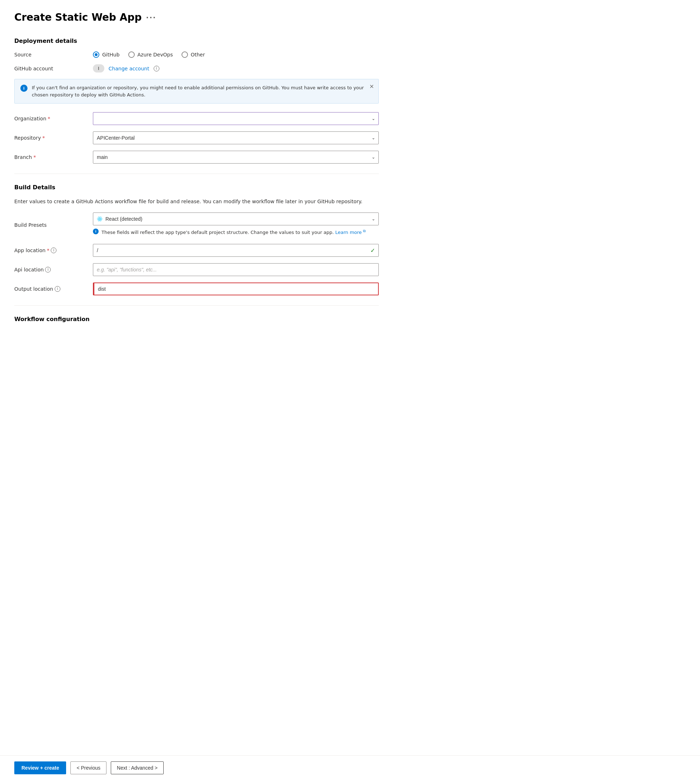  I want to click on repository-select: APICenter-Portal, so click(236, 138).